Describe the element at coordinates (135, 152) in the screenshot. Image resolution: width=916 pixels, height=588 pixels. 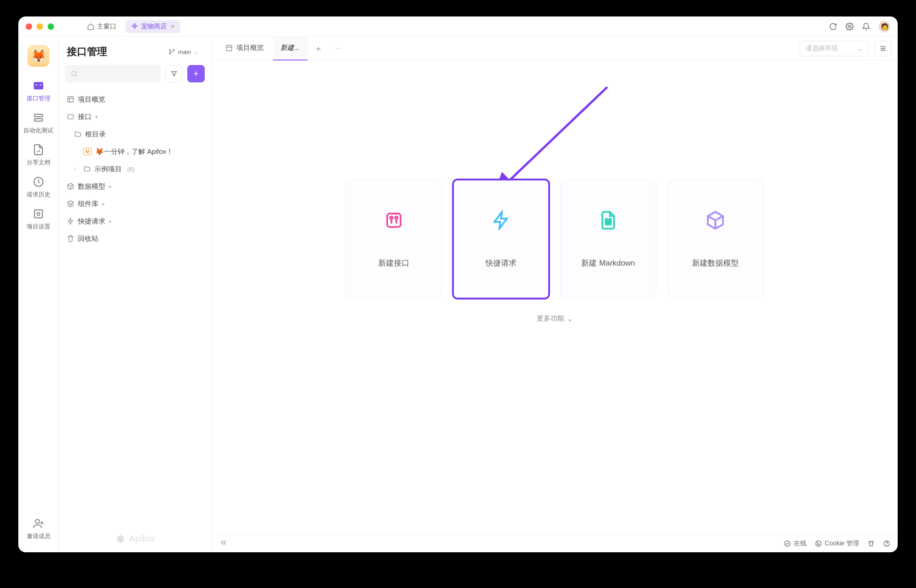
I see `tree-guide: M 🦊一分钟，了解 Apifox！` at that location.